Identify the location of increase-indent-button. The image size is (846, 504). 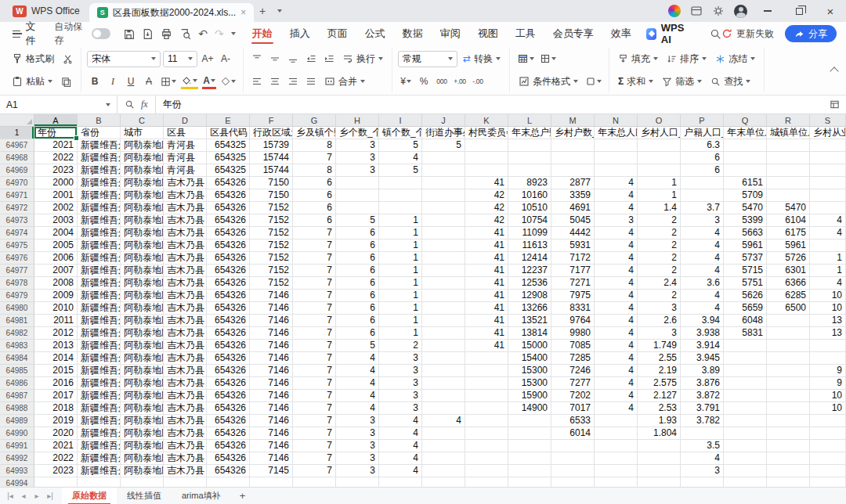
(329, 59).